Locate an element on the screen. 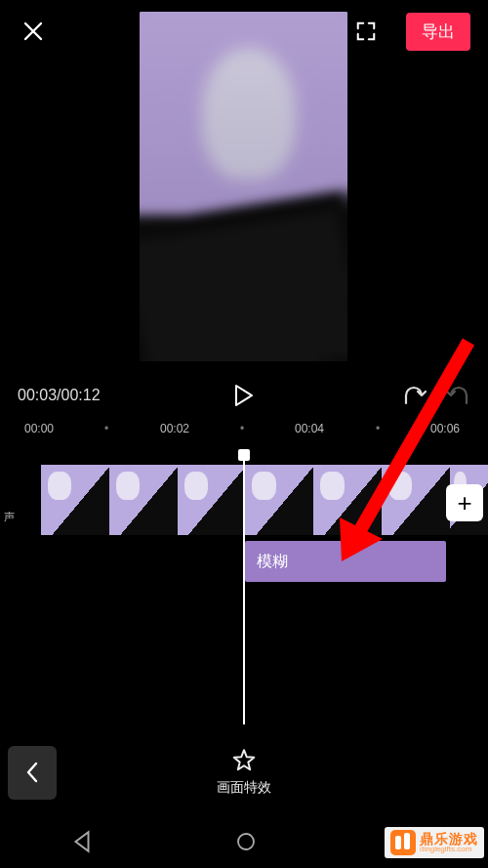 Image resolution: width=488 pixels, height=868 pixels. ruler-tick: 00:02 is located at coordinates (175, 429).